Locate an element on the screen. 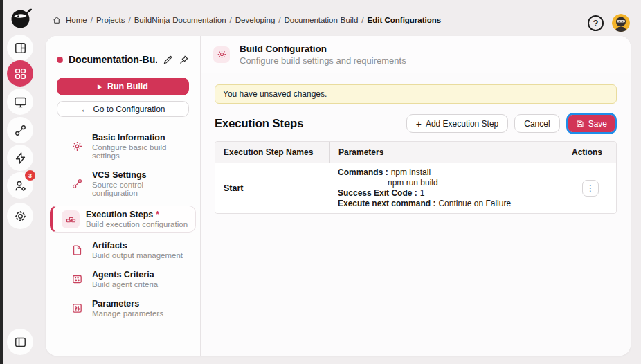  sidebar-item-vcs-settings: VCS Settings Source control configuratio… is located at coordinates (123, 184).